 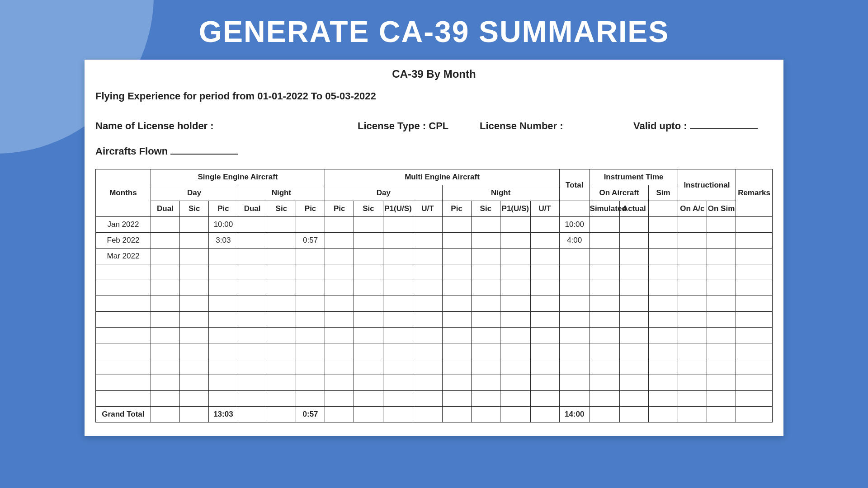 What do you see at coordinates (223, 415) in the screenshot?
I see `grand-total-cell: 13:03` at bounding box center [223, 415].